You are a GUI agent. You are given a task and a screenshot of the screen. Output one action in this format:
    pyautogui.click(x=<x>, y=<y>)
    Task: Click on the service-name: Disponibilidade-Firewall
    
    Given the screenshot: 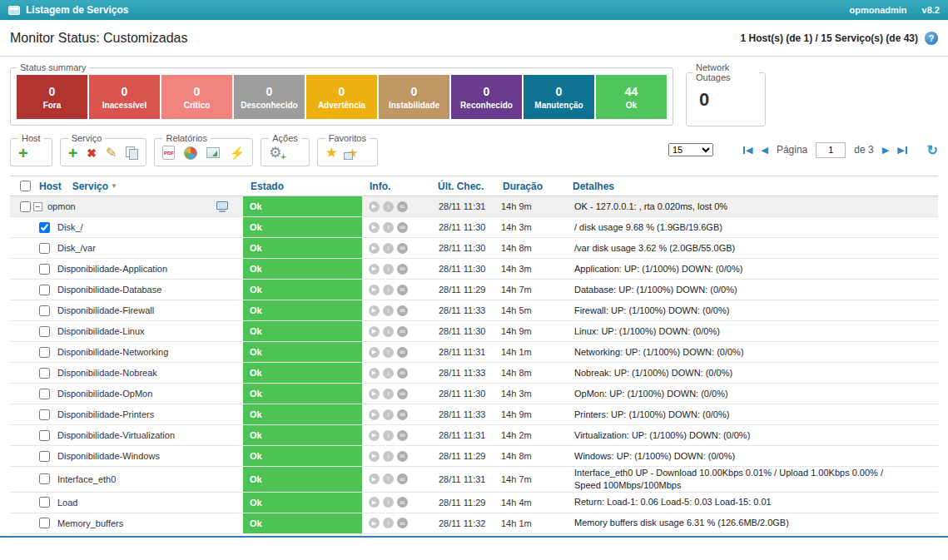 What is the action you would take?
    pyautogui.click(x=106, y=310)
    